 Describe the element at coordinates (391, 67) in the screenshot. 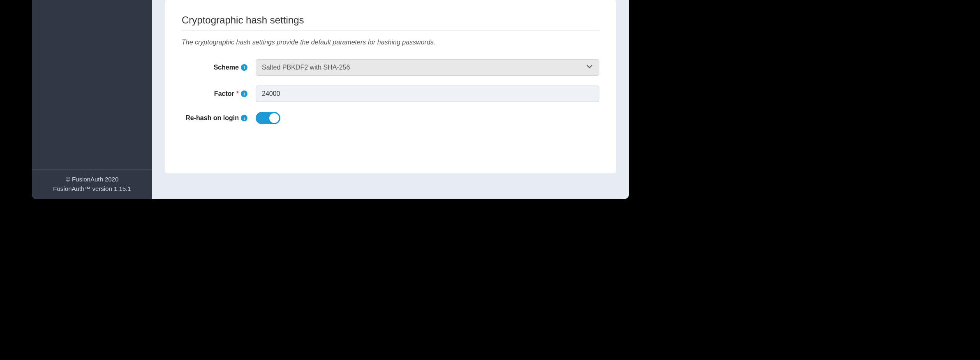

I see `scheme-row: Scheme i Salted PBKDF2 with SHA-256` at that location.